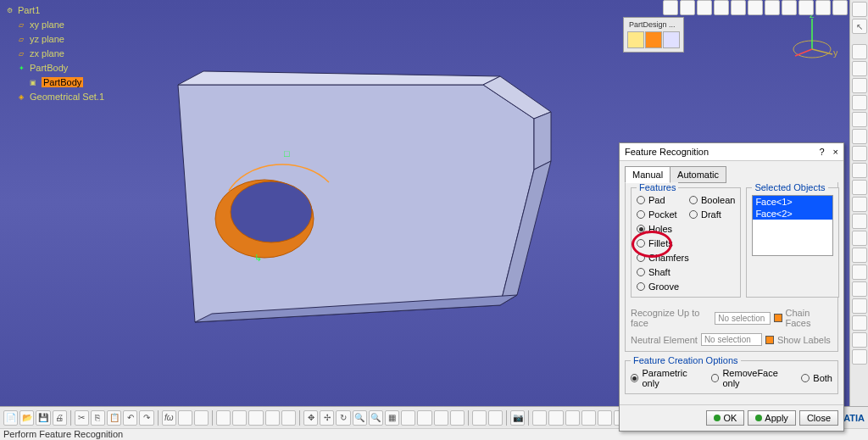 The image size is (868, 440). What do you see at coordinates (793, 202) in the screenshot?
I see `selected-face-1: Face<1>` at bounding box center [793, 202].